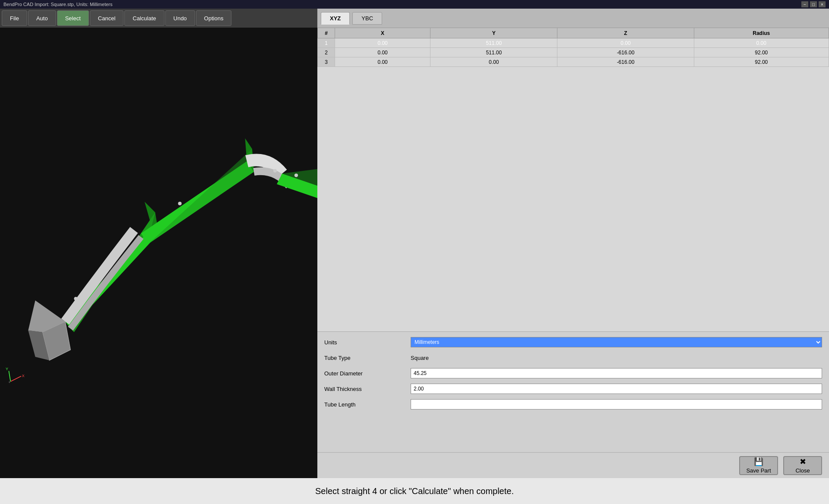 This screenshot has width=829, height=504. I want to click on tab-ybc: YBC, so click(367, 18).